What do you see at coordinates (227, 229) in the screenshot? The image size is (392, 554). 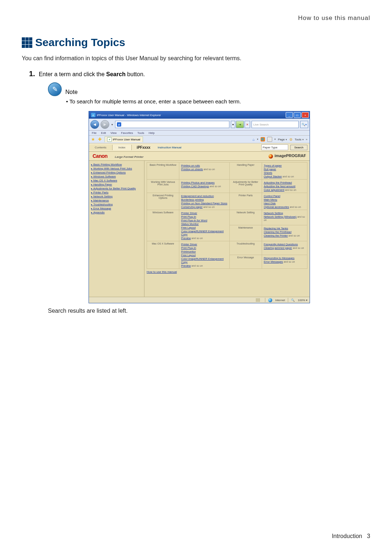 I see `topic-grid: Basic Printing Workflow Printing on roll…` at bounding box center [227, 229].